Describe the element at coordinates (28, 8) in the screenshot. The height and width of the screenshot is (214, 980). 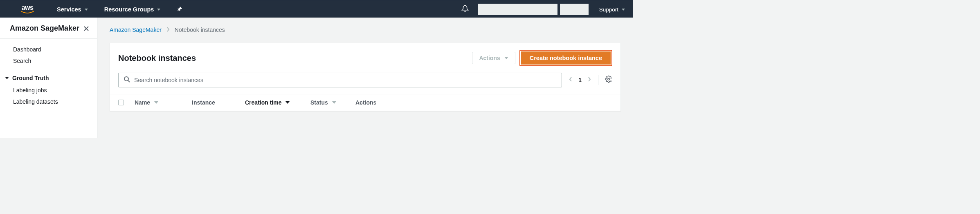
I see `aws-logo-text: aws` at that location.